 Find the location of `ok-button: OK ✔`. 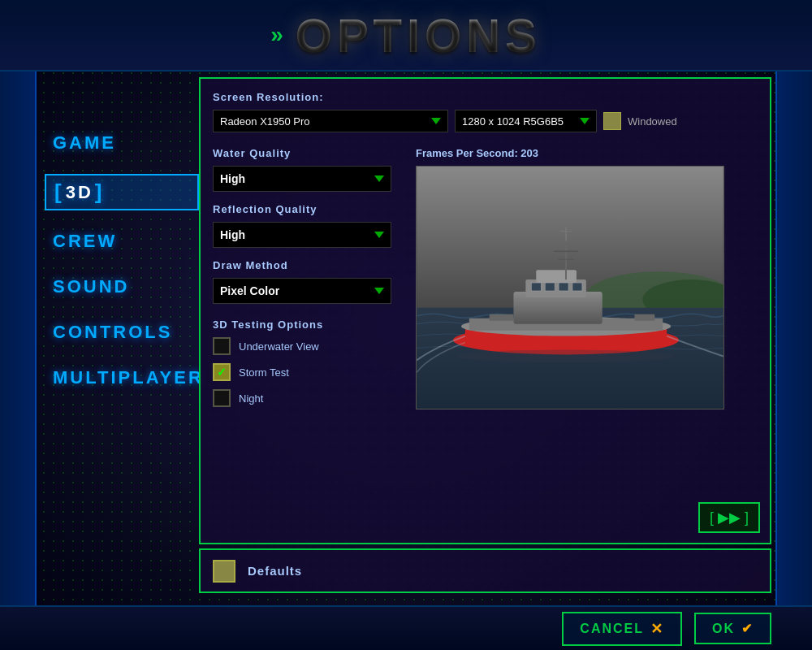

ok-button: OK ✔ is located at coordinates (732, 629).